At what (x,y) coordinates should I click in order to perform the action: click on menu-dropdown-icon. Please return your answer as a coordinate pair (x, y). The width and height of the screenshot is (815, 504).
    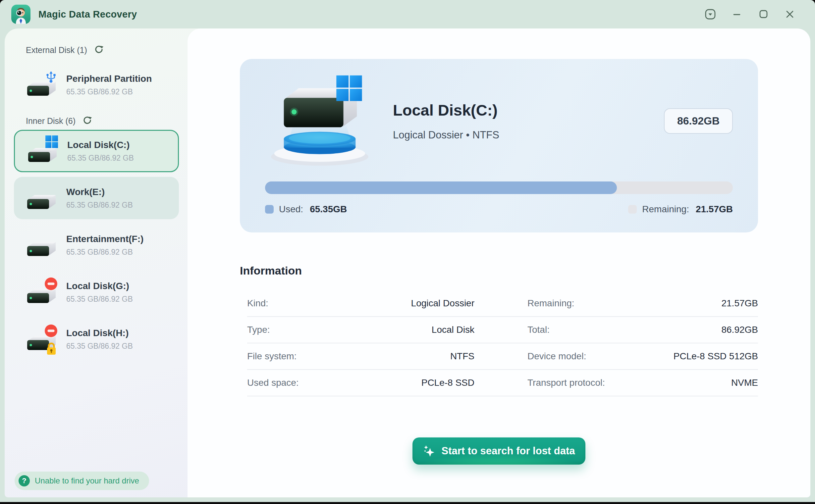
    Looking at the image, I should click on (710, 14).